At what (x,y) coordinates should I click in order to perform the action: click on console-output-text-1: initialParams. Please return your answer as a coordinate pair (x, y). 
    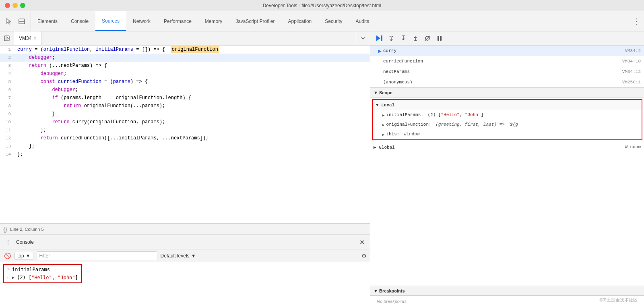
    Looking at the image, I should click on (31, 270).